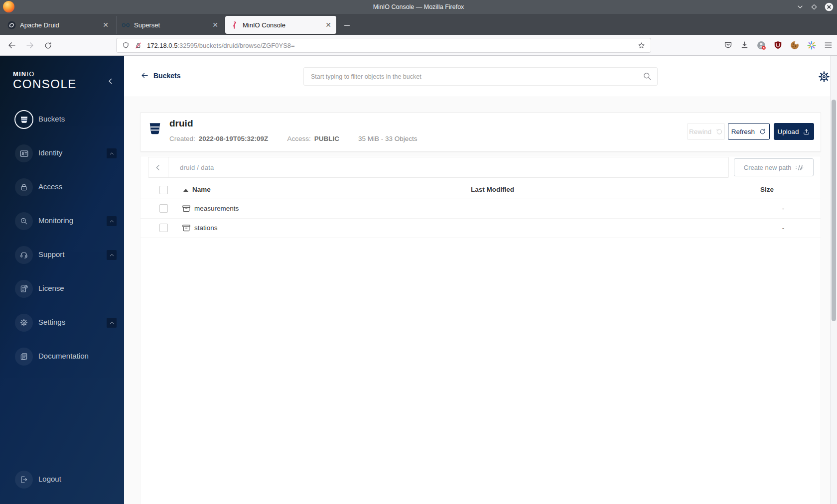 The height and width of the screenshot is (504, 837). I want to click on tab-bar: Apache Druid ✕ Superset ✕ MinIO Console …, so click(418, 24).